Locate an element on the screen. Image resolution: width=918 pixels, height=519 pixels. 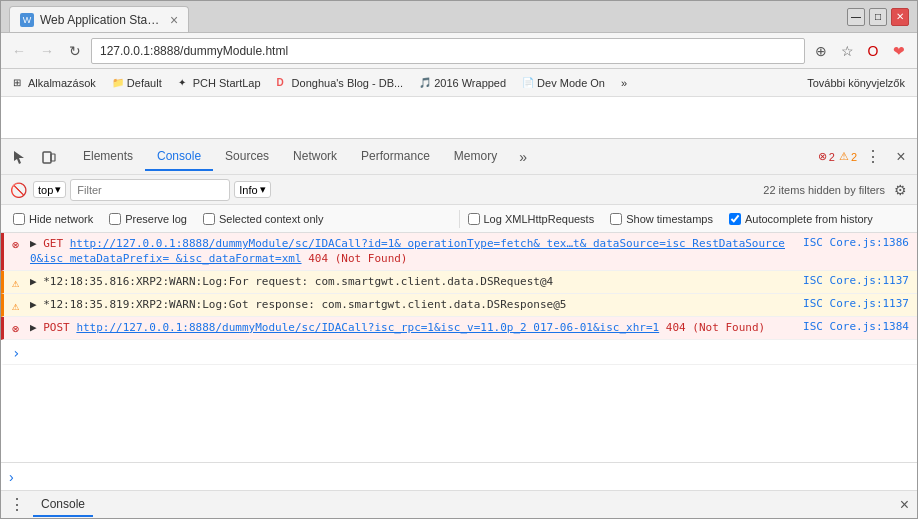
console-message-1: ⊗ ▶ GET http://127.0.0.1:8888/dummyModul… is located at coordinates (459, 252).